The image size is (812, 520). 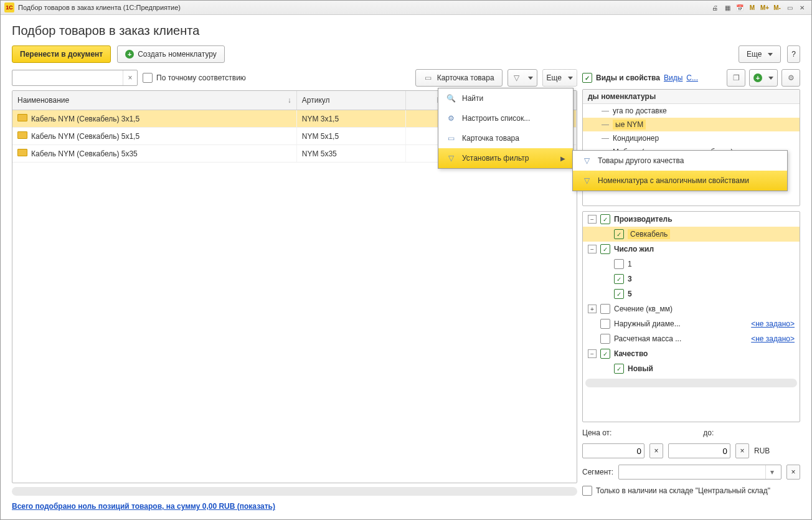 I want to click on segment-input: ▾, so click(x=700, y=472).